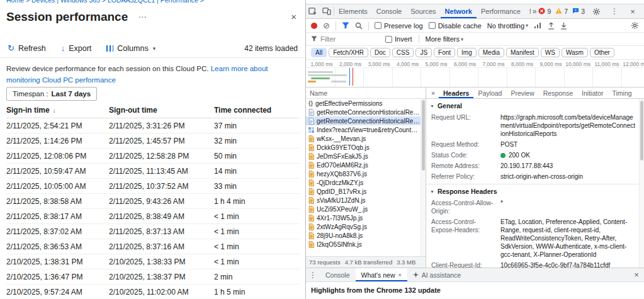 The height and width of the screenshot is (299, 644). Describe the element at coordinates (363, 147) in the screenshot. I see `network-request-row: DckkG9YETOqb.js` at that location.